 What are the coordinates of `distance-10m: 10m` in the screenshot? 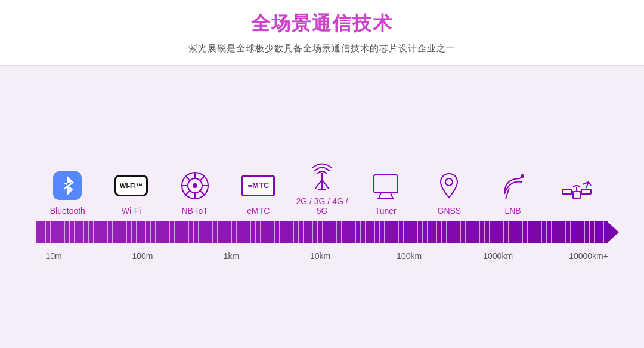 It's located at (54, 256).